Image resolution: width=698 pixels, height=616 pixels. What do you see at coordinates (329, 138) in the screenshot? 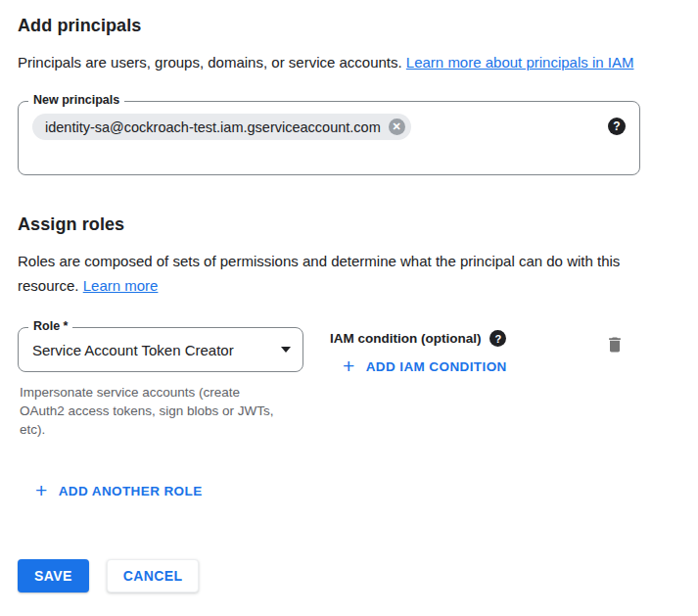
I see `new-principals-field: New principals identity-sa@cockroach-tes…` at bounding box center [329, 138].